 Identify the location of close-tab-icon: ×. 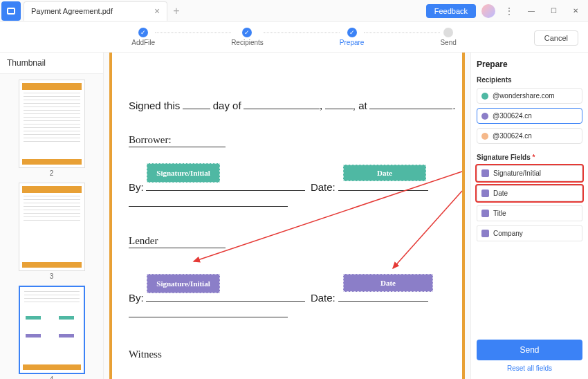
(157, 11).